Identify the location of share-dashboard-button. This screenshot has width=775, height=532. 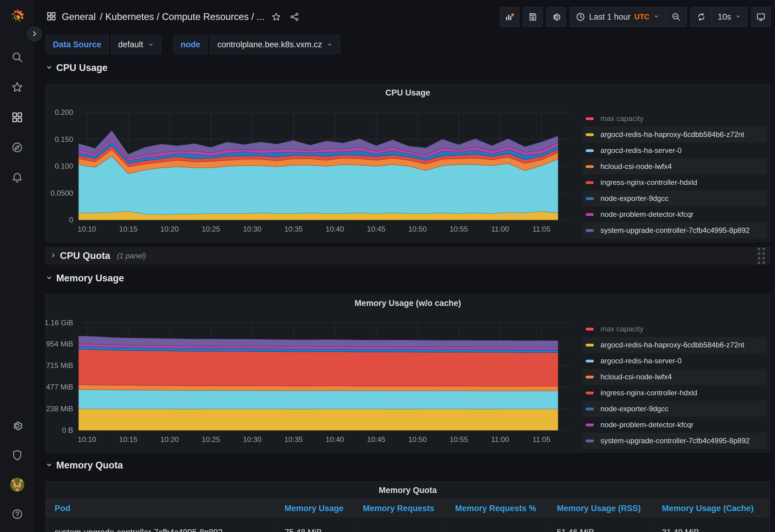
(295, 17).